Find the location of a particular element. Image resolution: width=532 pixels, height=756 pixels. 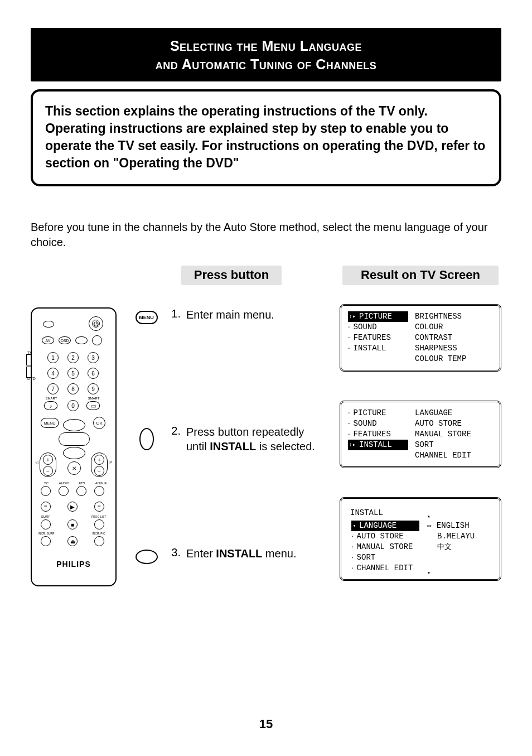

remote-btn-osd: OSD is located at coordinates (65, 340).